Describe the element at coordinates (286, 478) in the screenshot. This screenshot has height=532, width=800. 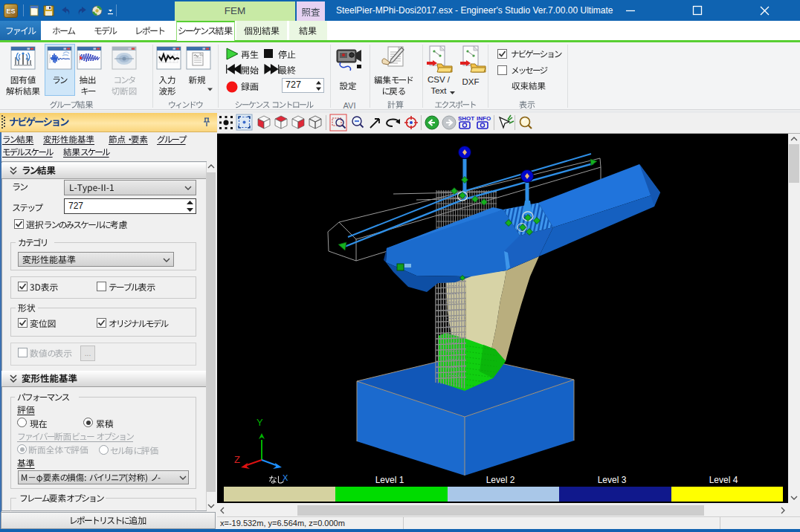
I see `svg-text: X` at that location.